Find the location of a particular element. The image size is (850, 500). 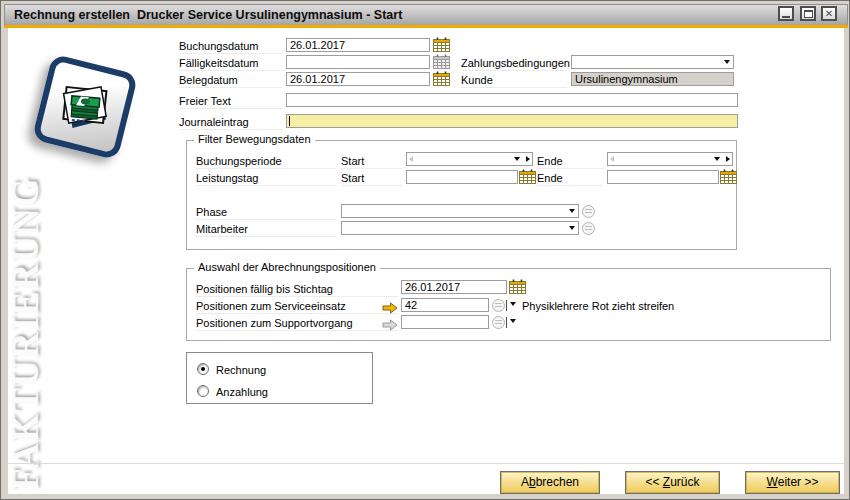

zahlungsbedingungen-label: Zahlungsbedingungen is located at coordinates (514, 64).